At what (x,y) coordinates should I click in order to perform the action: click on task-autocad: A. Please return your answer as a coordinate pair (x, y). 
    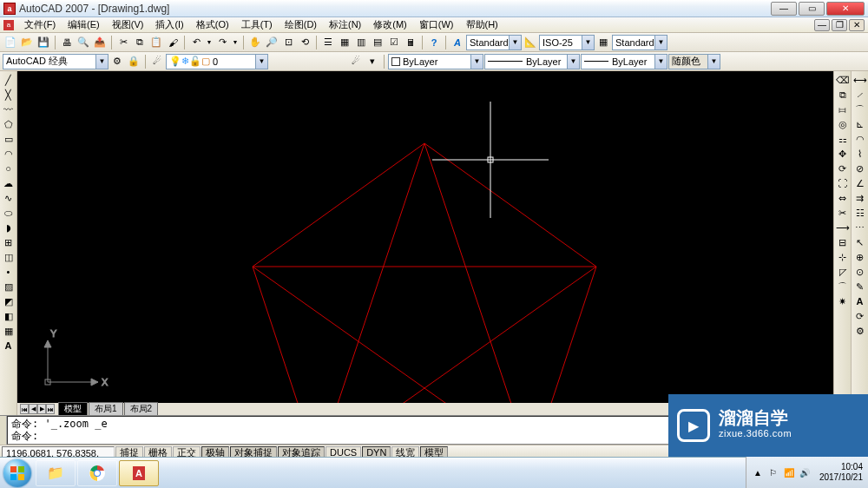
    Looking at the image, I should click on (139, 473).